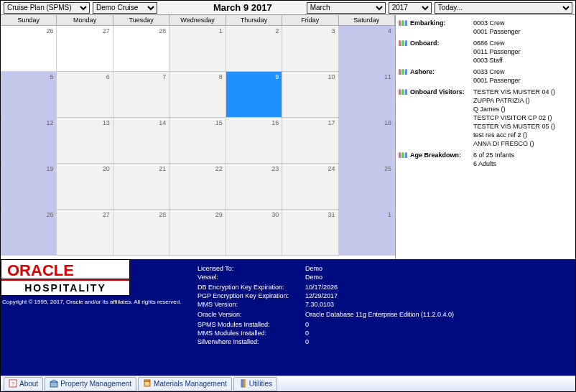 This screenshot has height=392, width=576. I want to click on calendar-cell: 16, so click(254, 141).